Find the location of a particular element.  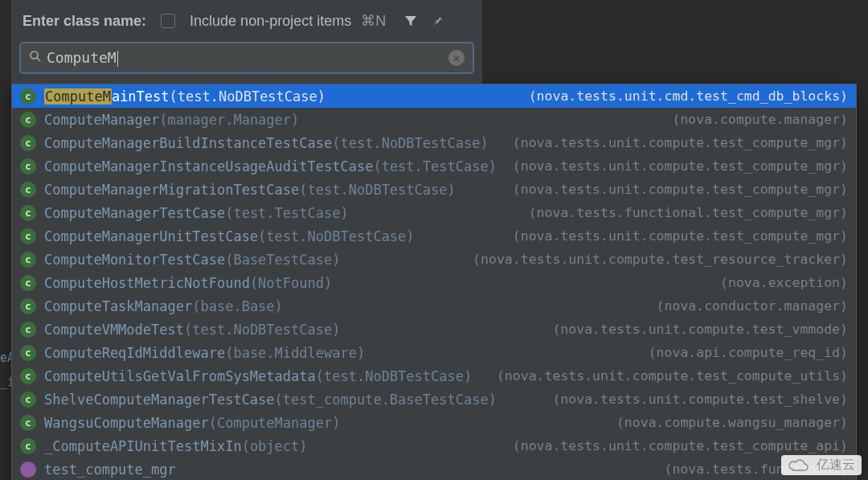

result-name: test_compute_mgr is located at coordinates (110, 470).